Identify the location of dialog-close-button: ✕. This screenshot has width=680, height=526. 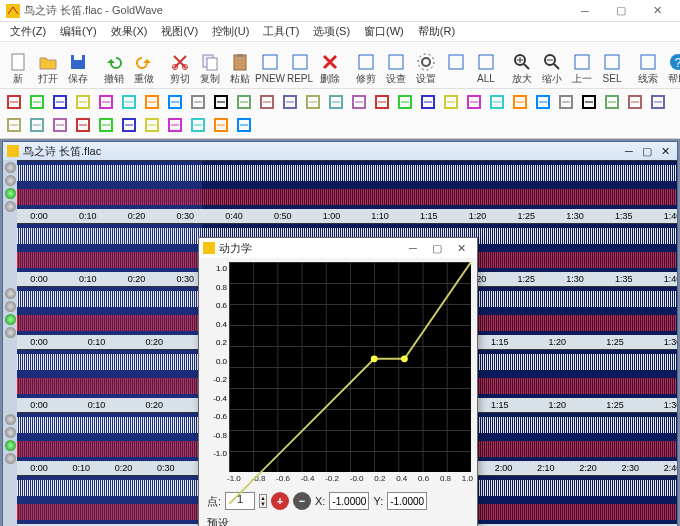
(461, 248).